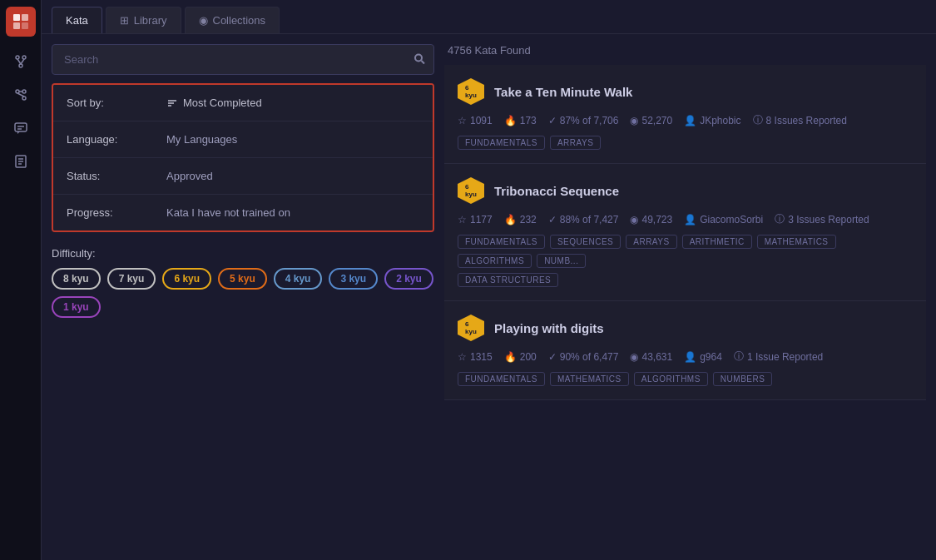  I want to click on stars-1: ☆ 1091, so click(475, 121).